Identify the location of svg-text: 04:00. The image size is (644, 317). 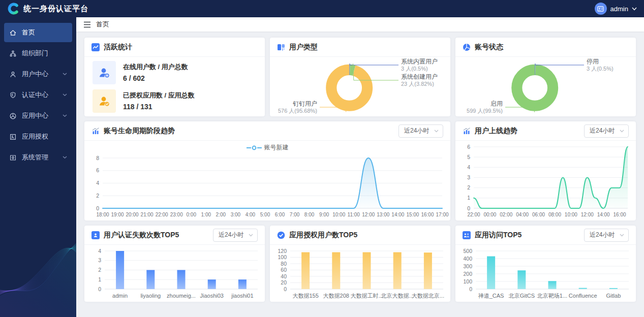
(523, 214).